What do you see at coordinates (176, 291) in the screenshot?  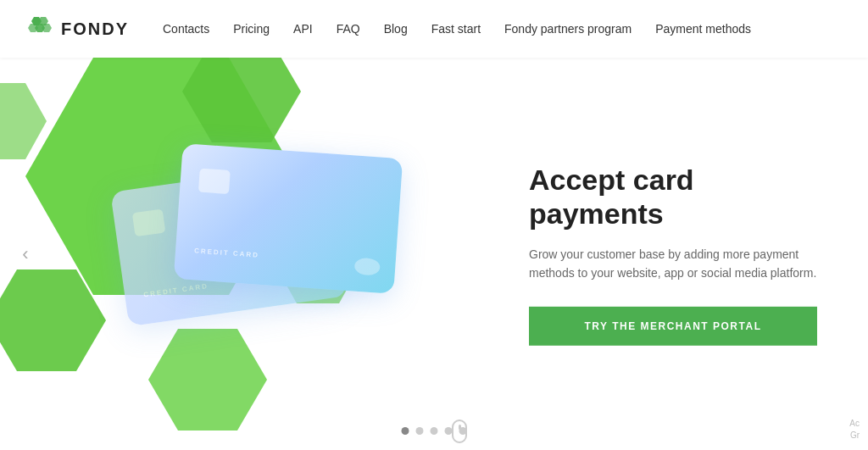 I see `card-label-back: CREDIT CARD` at bounding box center [176, 291].